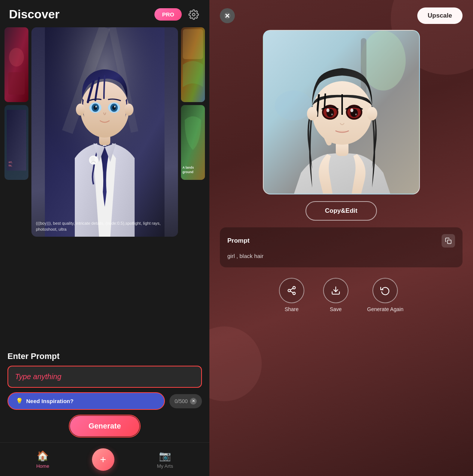 Image resolution: width=473 pixels, height=476 pixels. Describe the element at coordinates (193, 104) in the screenshot. I see `gallery-right-strip: A lands ground` at that location.